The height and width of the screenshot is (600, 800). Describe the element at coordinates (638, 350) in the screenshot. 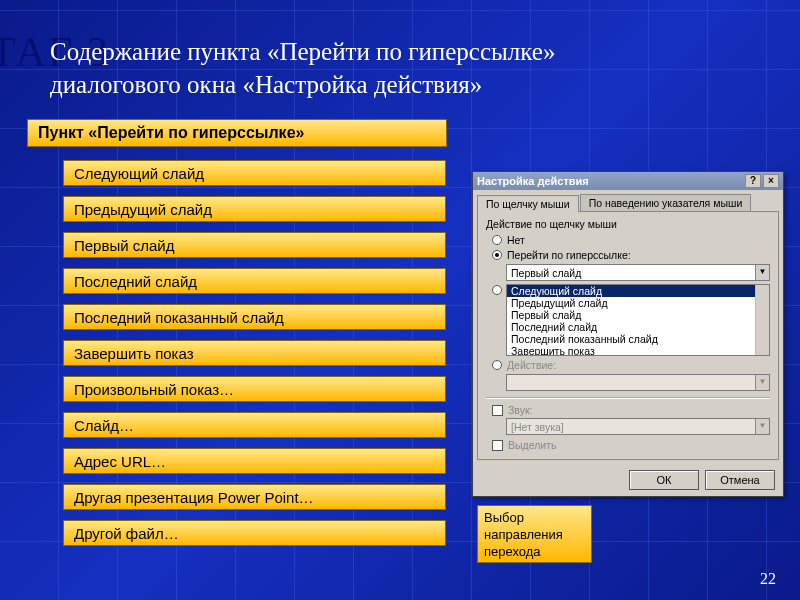

I see `list-item: Завершить показ` at that location.